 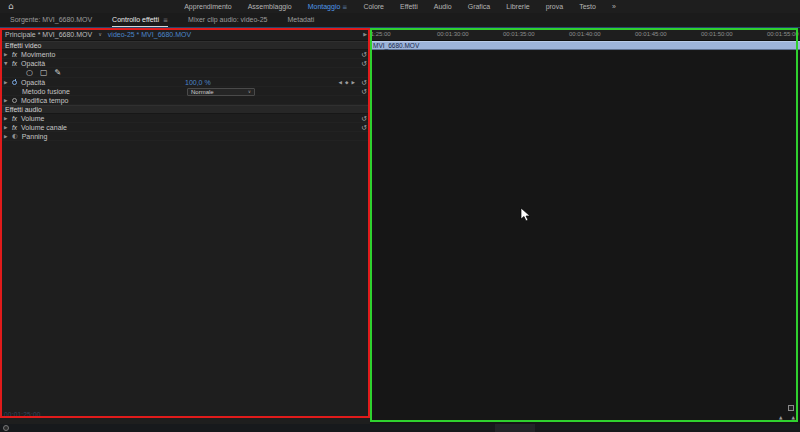 What do you see at coordinates (614, 6) in the screenshot?
I see `workspace-overflow-icon: »` at bounding box center [614, 6].